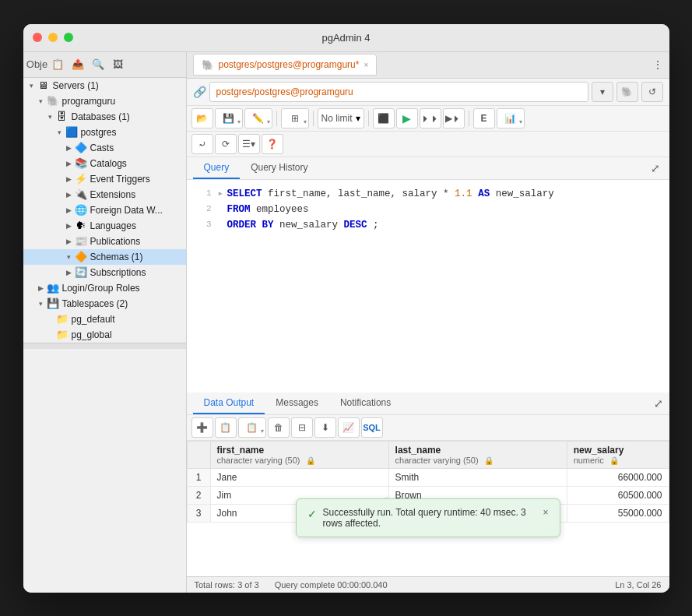 The width and height of the screenshot is (692, 616). I want to click on tab-more-btn: ⋮, so click(658, 65).